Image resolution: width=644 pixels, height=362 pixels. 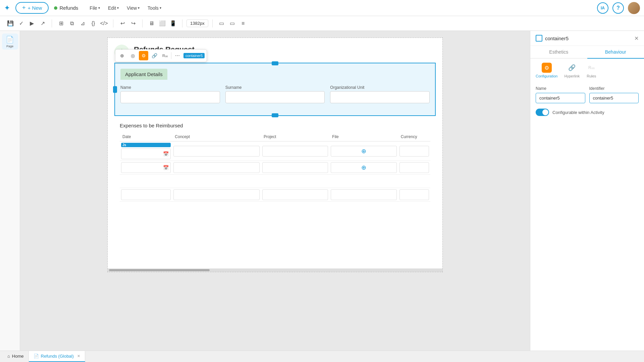 I want to click on table-row: Js 📅, so click(x=275, y=151).